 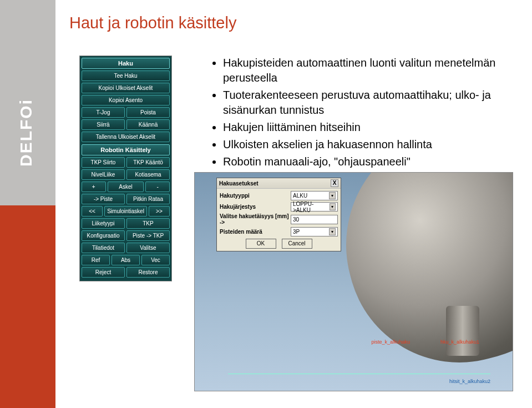 What do you see at coordinates (125, 150) in the screenshot?
I see `robot-section-header: Robotin Käsittely` at bounding box center [125, 150].